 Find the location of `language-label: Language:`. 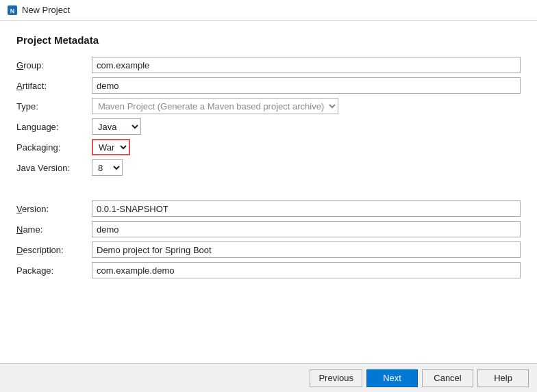

language-label: Language: is located at coordinates (54, 129).